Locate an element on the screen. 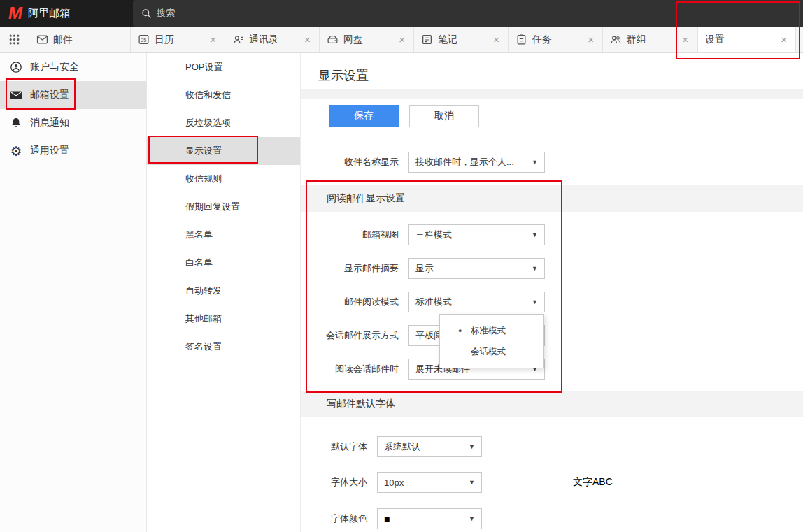 This screenshot has height=532, width=803. select-value: 接收邮件时，显示个人... is located at coordinates (464, 162).